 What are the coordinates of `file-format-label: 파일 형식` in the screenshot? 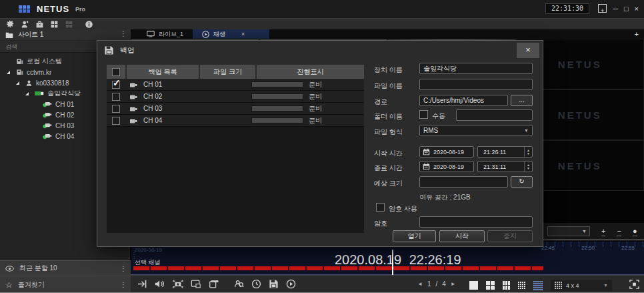 It's located at (388, 132).